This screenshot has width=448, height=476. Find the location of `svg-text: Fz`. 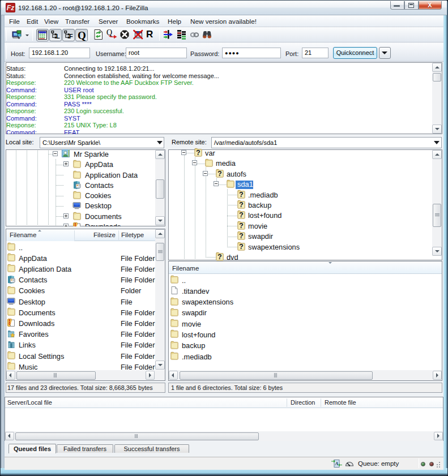

svg-text: Fz is located at coordinates (10, 8).